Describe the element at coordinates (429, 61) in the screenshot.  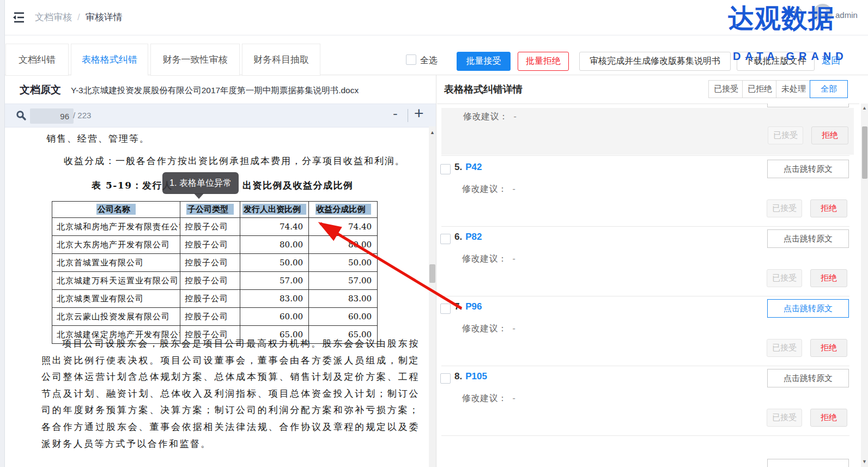
I see `select-all-label: 全选` at that location.